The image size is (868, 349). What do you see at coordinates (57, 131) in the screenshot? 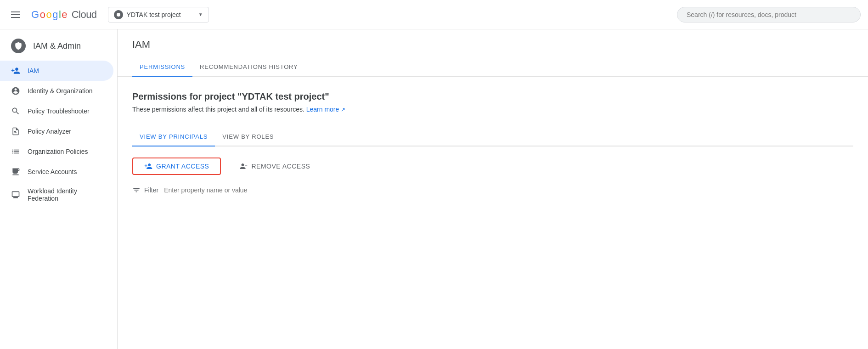
I see `sidebar-item-policy-analyzer: Policy Analyzer` at bounding box center [57, 131].